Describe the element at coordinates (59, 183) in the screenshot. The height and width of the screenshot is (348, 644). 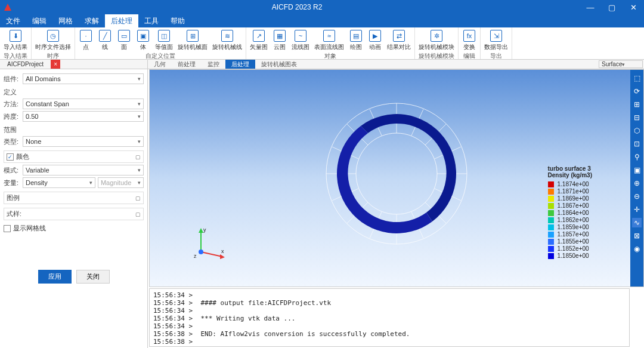
I see `variable-select: Density▾` at that location.